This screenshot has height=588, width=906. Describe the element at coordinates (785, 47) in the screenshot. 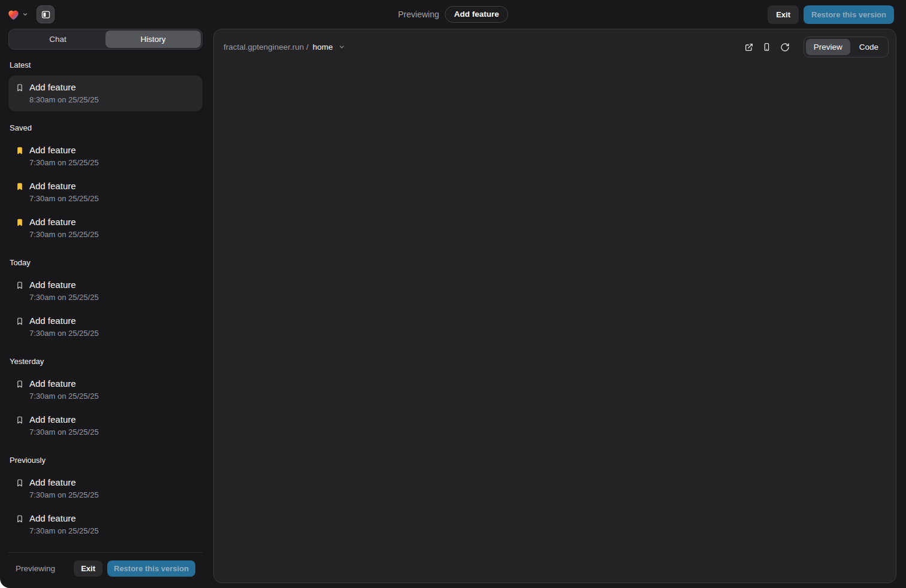

I see `refresh-button` at that location.